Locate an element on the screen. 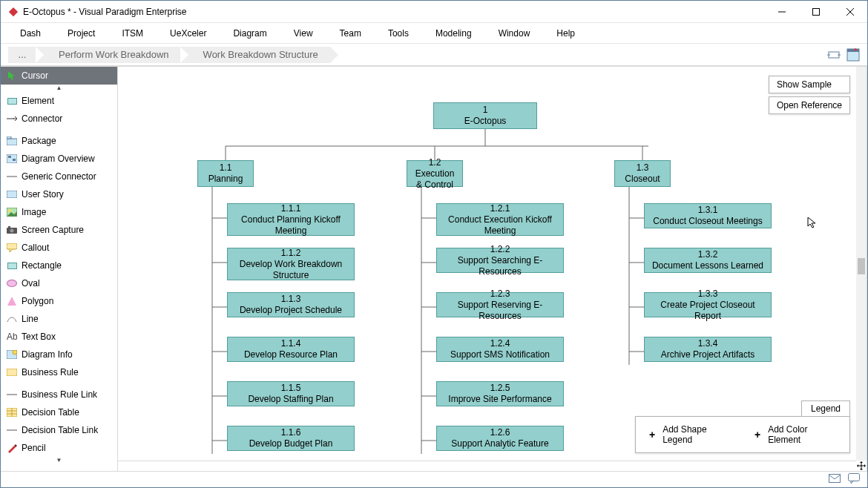 Image resolution: width=868 pixels, height=488 pixels. palette-decision-table-link: Decision Table Link is located at coordinates (59, 430).